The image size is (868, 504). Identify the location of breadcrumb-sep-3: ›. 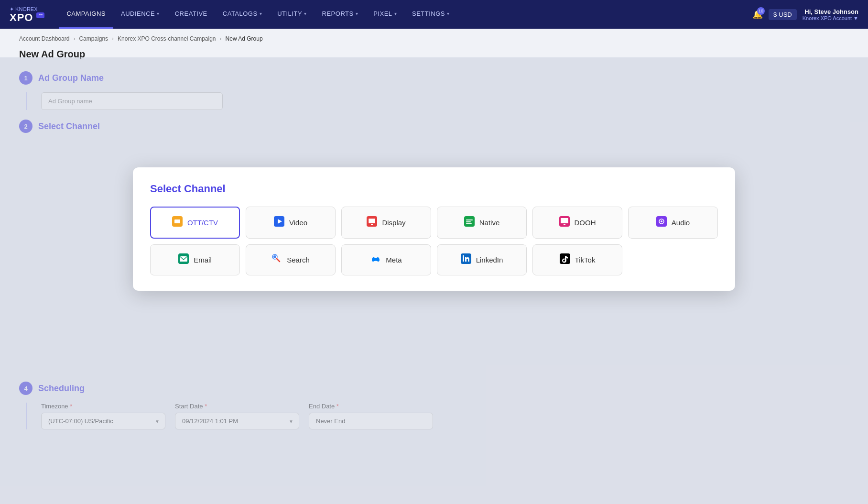
(221, 39).